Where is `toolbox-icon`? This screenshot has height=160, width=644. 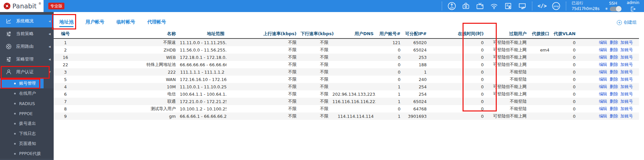
toolbox-icon is located at coordinates (466, 6).